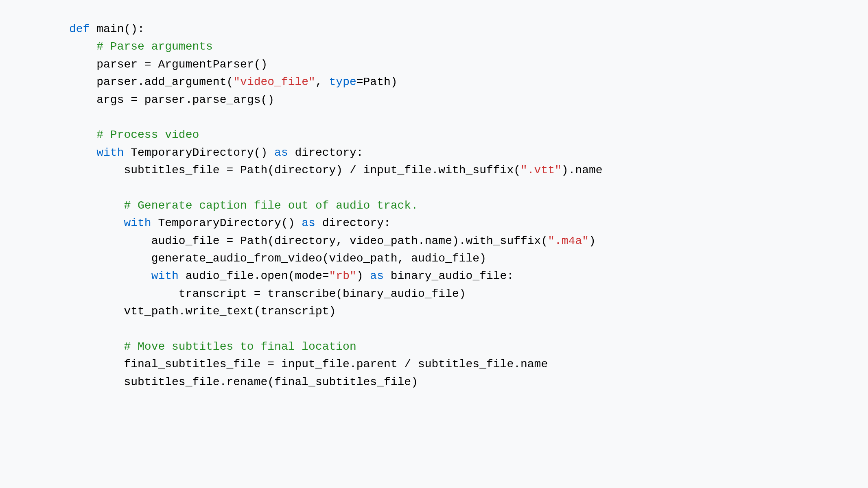  What do you see at coordinates (240, 346) in the screenshot?
I see `comment: # Move subtitles to final location` at bounding box center [240, 346].